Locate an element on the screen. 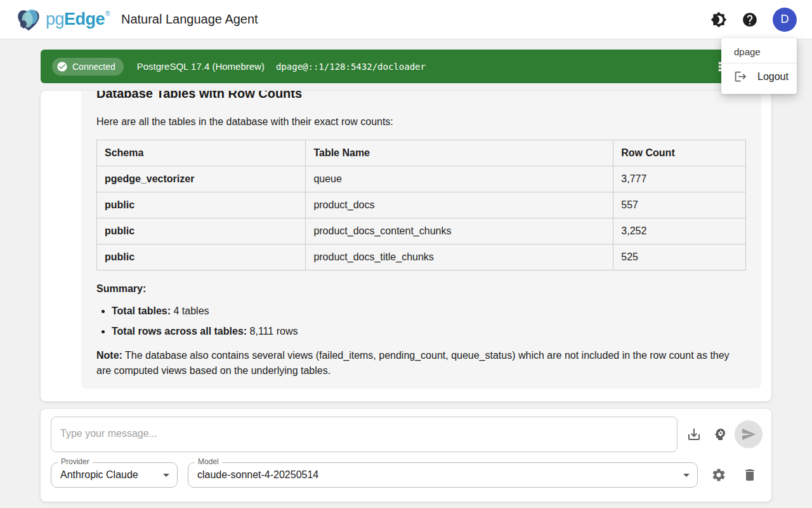  summary-label: Summary: is located at coordinates (421, 288).